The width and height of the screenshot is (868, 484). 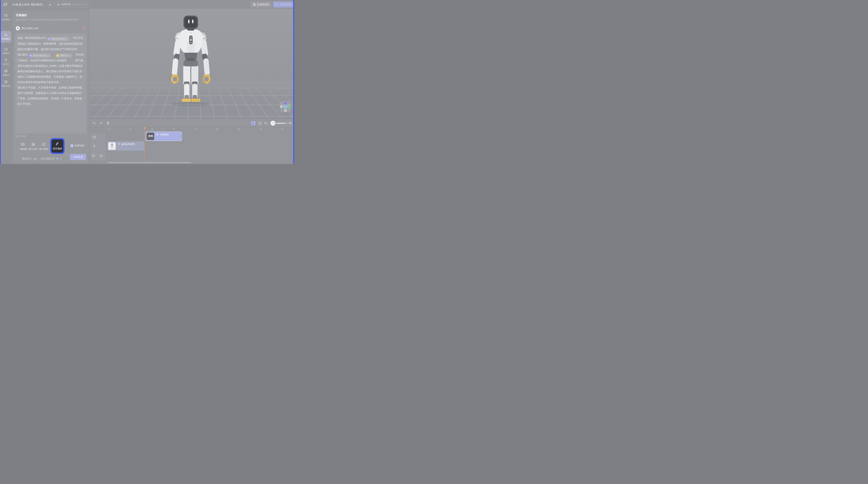 What do you see at coordinates (290, 123) in the screenshot?
I see `zoom-in-icon` at bounding box center [290, 123].